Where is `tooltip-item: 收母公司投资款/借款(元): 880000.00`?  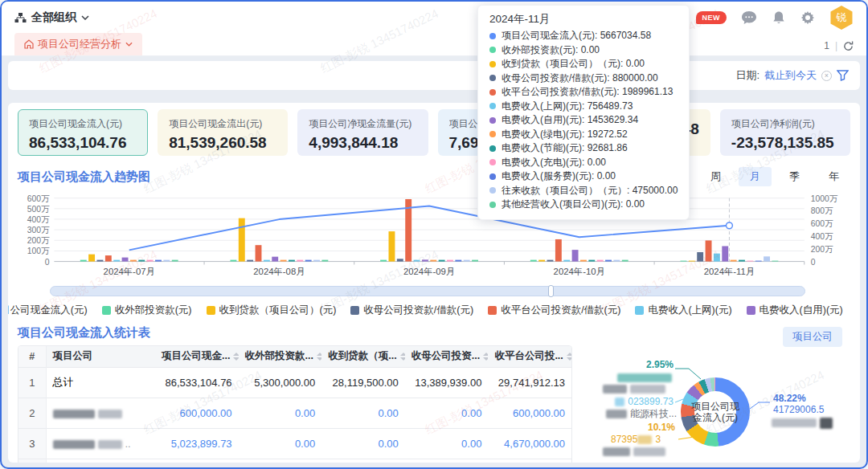 tooltip-item: 收母公司投资款/借款(元): 880000.00 is located at coordinates (583, 79).